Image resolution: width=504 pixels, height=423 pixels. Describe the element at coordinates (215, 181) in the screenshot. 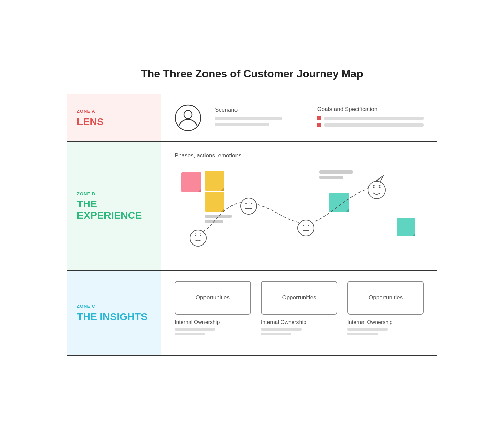

I see `sticky-yellow1` at that location.